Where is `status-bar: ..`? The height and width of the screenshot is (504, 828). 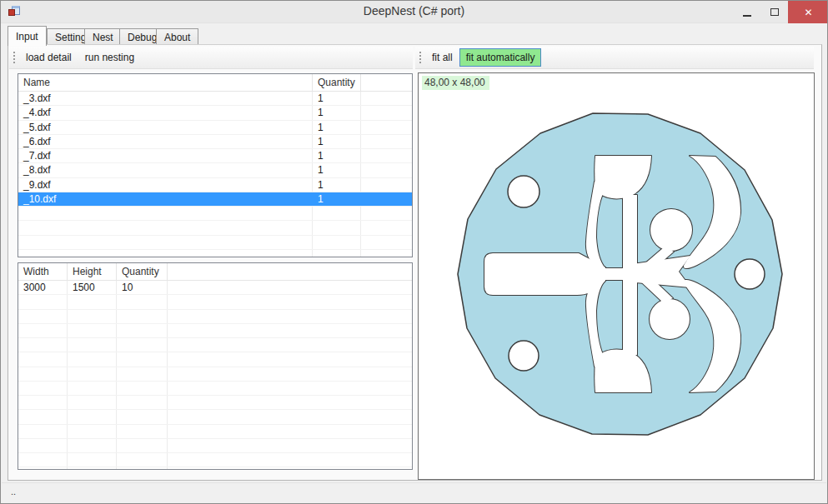 status-bar: .. is located at coordinates (414, 492).